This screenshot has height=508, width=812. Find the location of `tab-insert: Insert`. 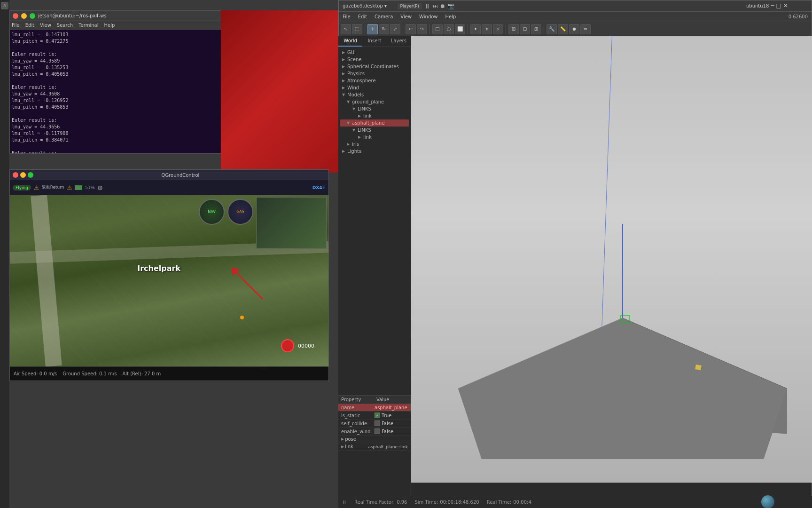

tab-insert: Insert is located at coordinates (374, 41).